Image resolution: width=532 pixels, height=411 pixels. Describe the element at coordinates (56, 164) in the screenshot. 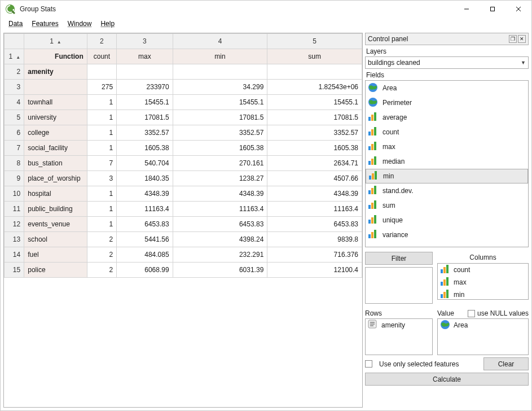

I see `row-label: bus_station` at that location.